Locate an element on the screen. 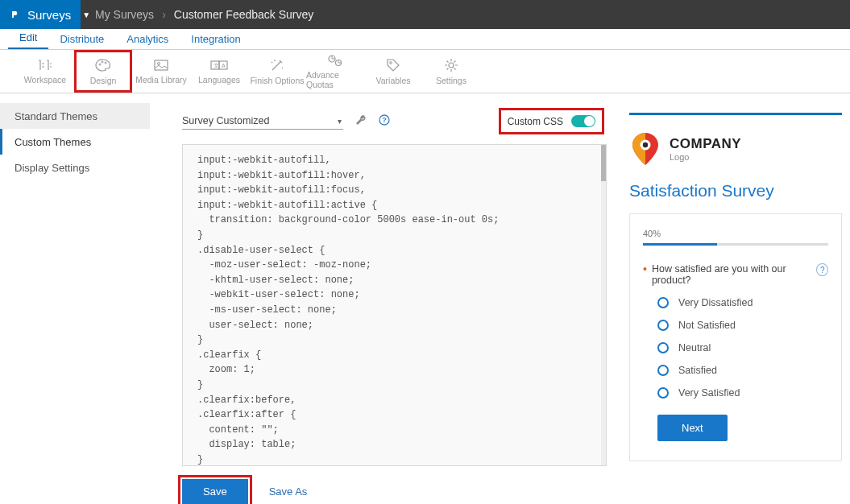  tool-advance-quotas: Advance Quotas is located at coordinates (335, 71).